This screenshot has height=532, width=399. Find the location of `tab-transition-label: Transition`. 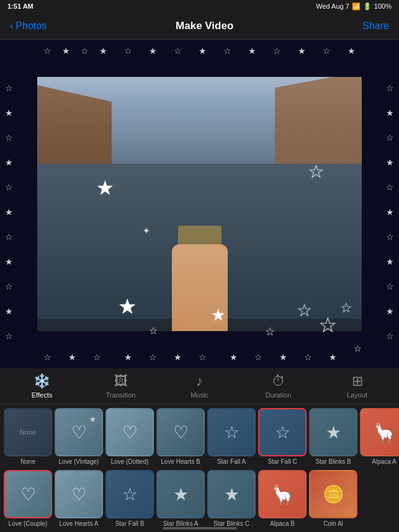

tab-transition-label: Transition is located at coordinates (121, 395).